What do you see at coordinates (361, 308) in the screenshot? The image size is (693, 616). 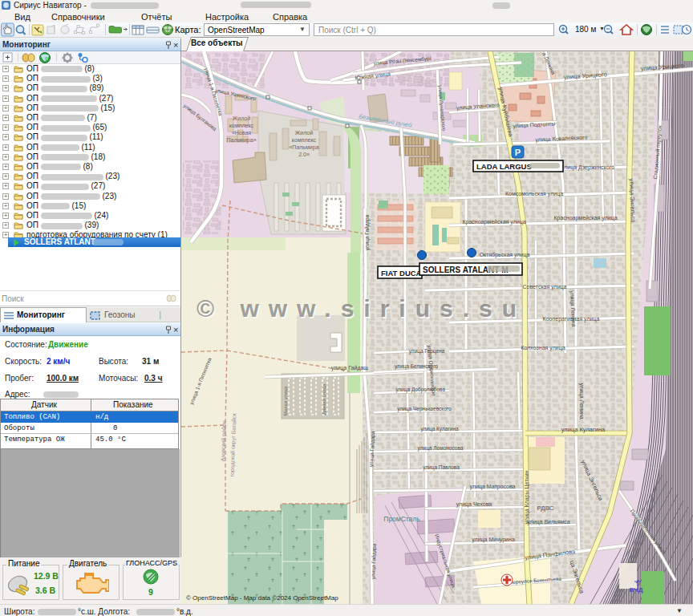 I see `svg-text: © www.sirius.su` at bounding box center [361, 308].